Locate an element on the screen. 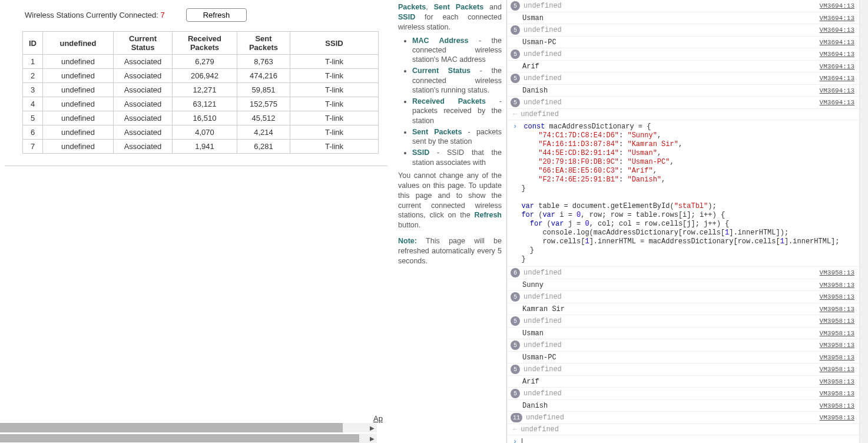  table-cell: 152,575 is located at coordinates (264, 104).